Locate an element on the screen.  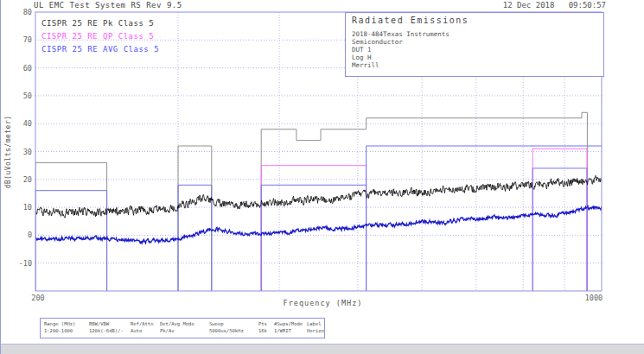
settings-column: Range (MHz)1:200-1000 is located at coordinates (63, 328).